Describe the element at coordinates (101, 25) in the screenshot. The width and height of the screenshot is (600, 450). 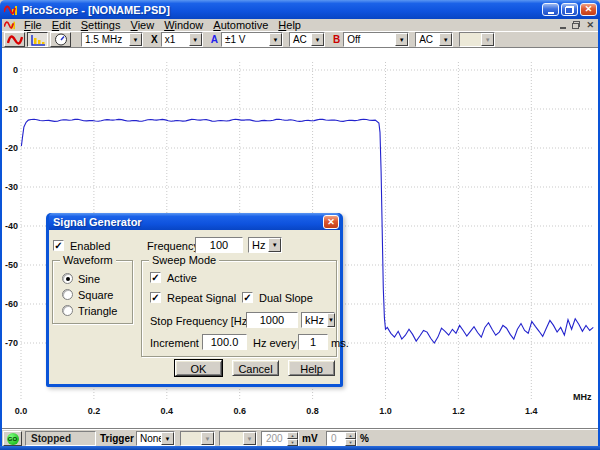
I see `menu-settings: Settings` at that location.